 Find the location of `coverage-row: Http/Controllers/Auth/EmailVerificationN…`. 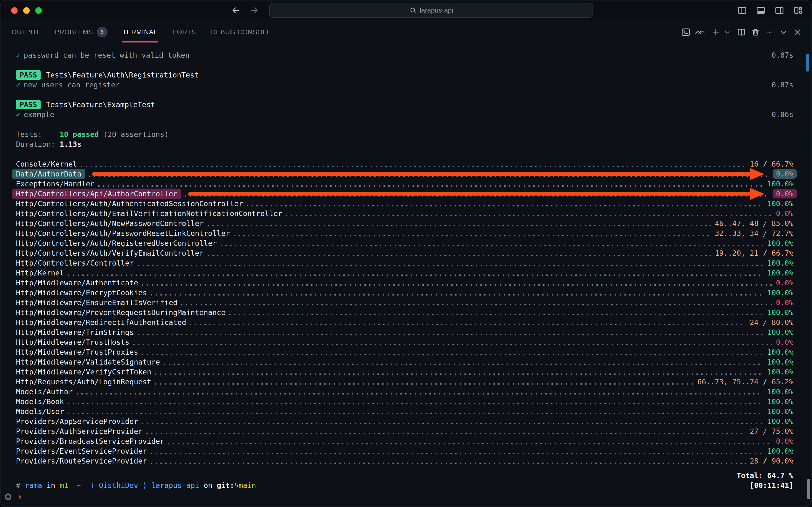

coverage-row: Http/Controllers/Auth/EmailVerificationN… is located at coordinates (405, 214).